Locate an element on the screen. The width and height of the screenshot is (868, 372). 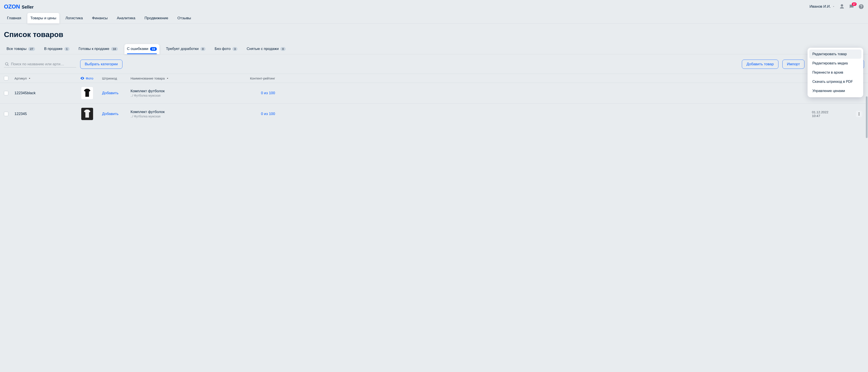
date-value: 01.12.2022 is located at coordinates (820, 112).